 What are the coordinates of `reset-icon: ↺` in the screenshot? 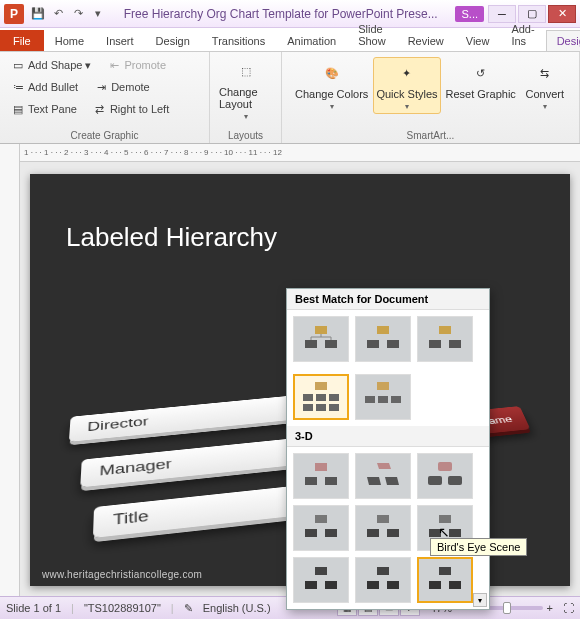 It's located at (481, 73).